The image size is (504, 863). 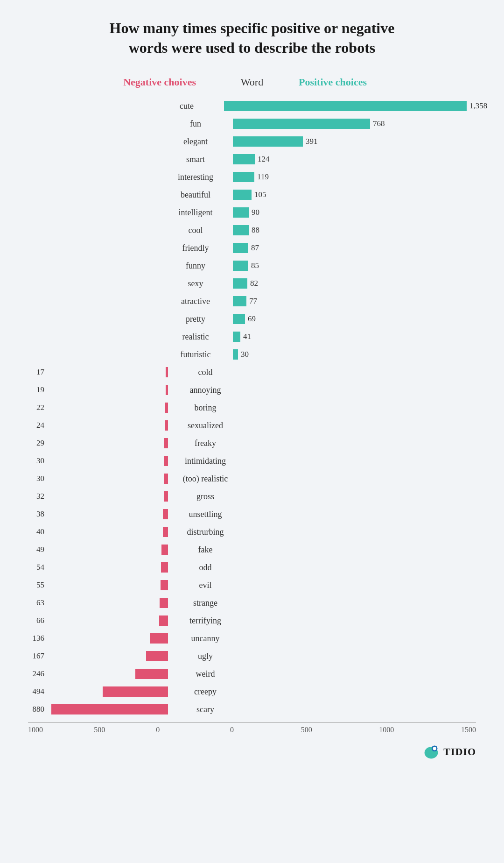 What do you see at coordinates (252, 443) in the screenshot?
I see `data-row: 29 freaky` at bounding box center [252, 443].